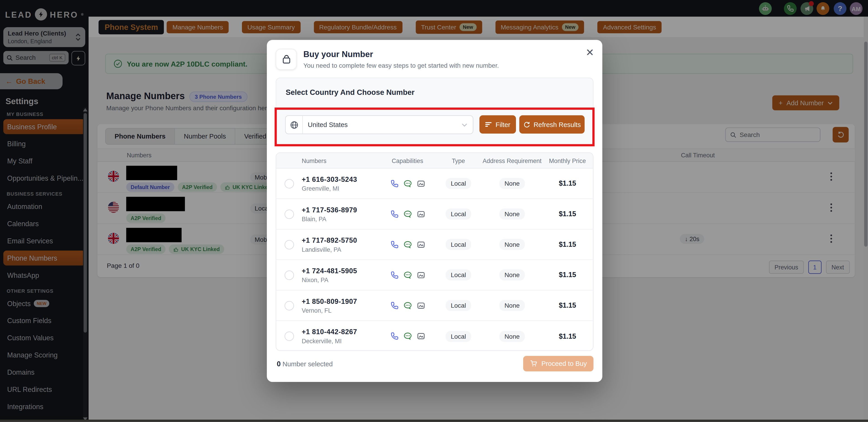  Describe the element at coordinates (340, 210) in the screenshot. I see `phone-number: +1 717-536-8979` at that location.